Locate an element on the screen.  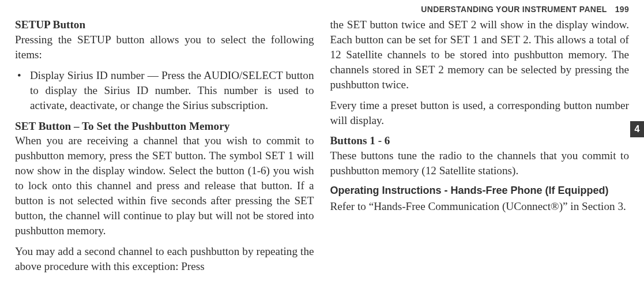
section-tab: 4 is located at coordinates (637, 129).